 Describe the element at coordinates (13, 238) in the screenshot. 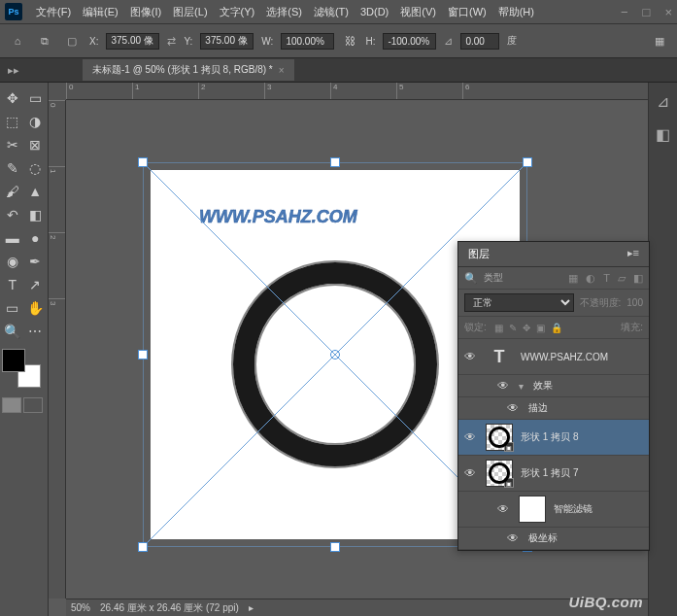

I see `gradient-tool: ▬` at that location.